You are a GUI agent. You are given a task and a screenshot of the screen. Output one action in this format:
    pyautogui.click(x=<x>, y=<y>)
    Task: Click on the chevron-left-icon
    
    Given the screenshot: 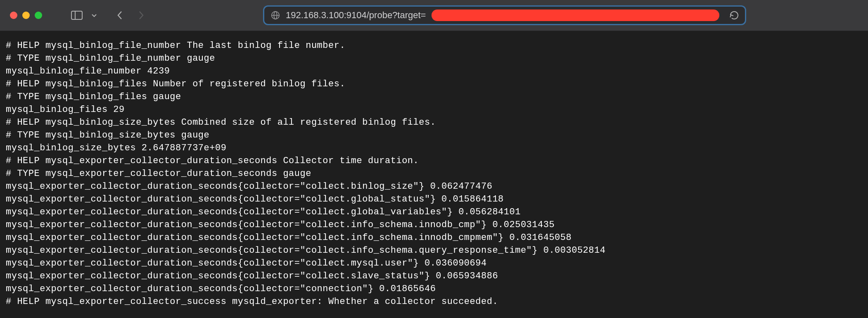 What is the action you would take?
    pyautogui.click(x=120, y=15)
    